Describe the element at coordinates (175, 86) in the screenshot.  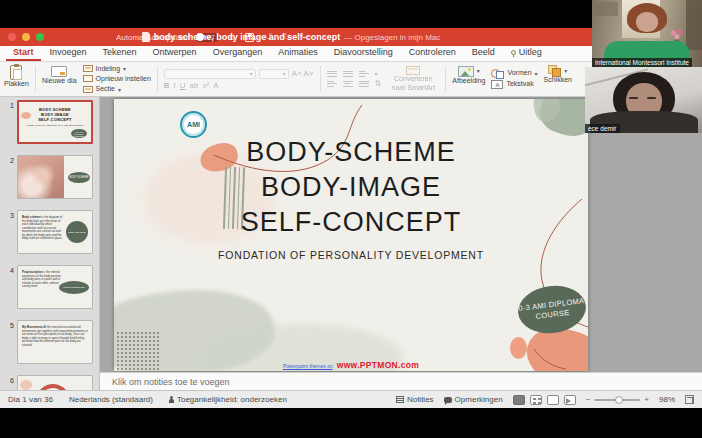
I see `italic-button: I` at that location.